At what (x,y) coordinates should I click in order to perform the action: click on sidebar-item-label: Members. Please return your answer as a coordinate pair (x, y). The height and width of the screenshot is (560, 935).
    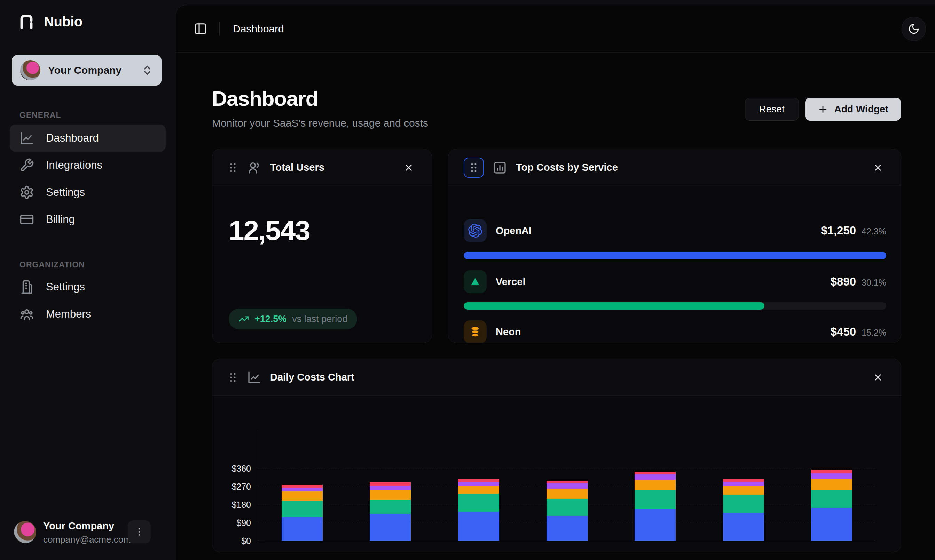
    Looking at the image, I should click on (69, 314).